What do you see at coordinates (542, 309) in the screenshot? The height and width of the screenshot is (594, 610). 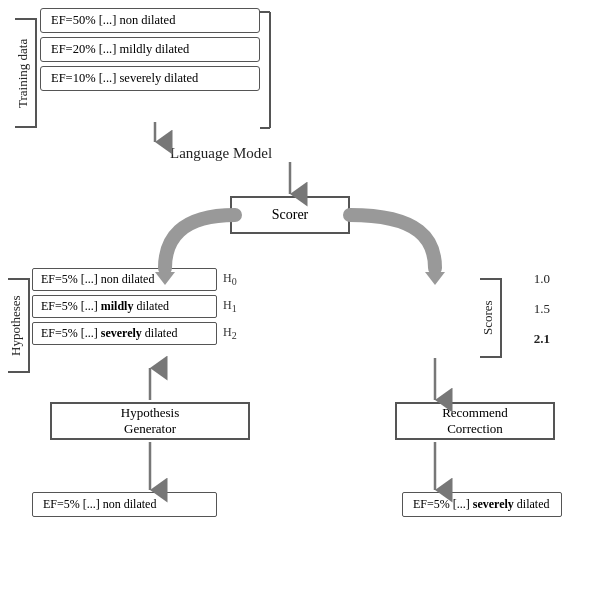 I see `score-1: 1.5` at bounding box center [542, 309].